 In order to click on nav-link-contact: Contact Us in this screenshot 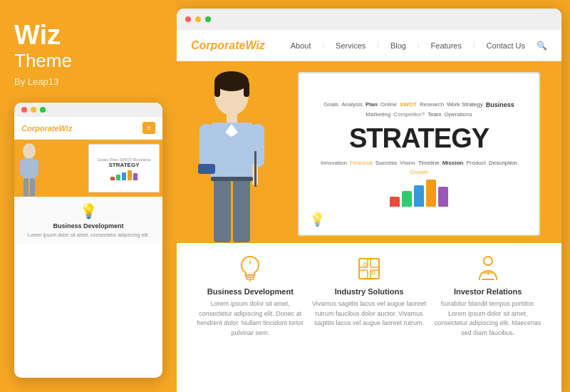, I will do `click(506, 46)`.